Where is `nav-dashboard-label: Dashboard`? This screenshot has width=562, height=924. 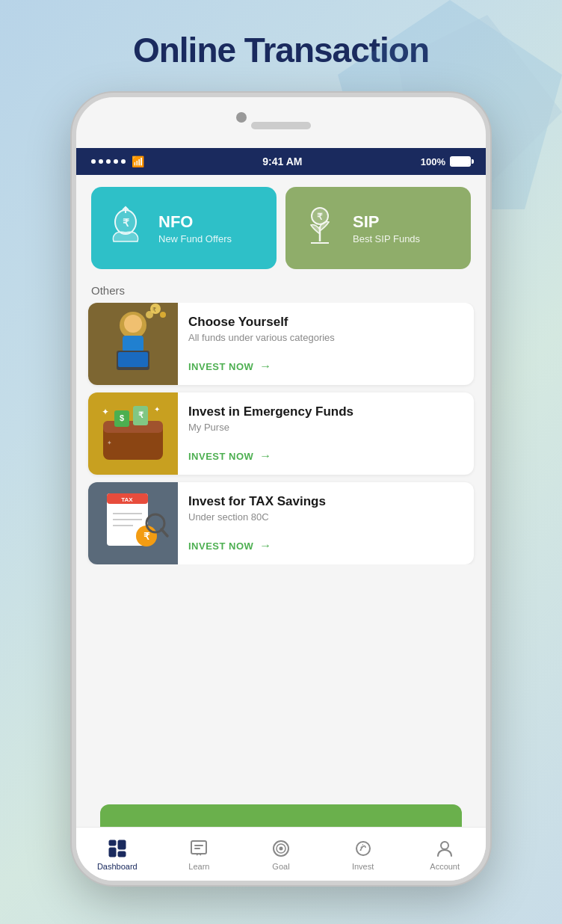
nav-dashboard-label: Dashboard is located at coordinates (117, 866).